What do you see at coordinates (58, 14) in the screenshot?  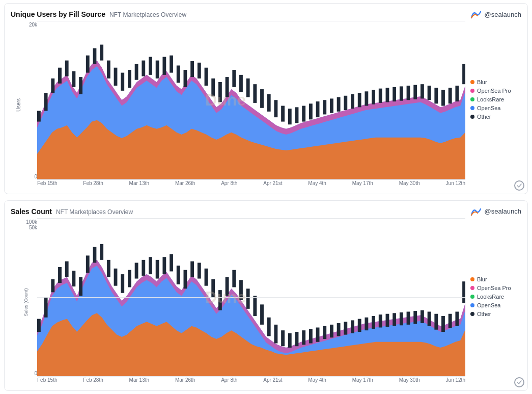 I see `panel-title-1: Unique Users by Fill Source` at bounding box center [58, 14].